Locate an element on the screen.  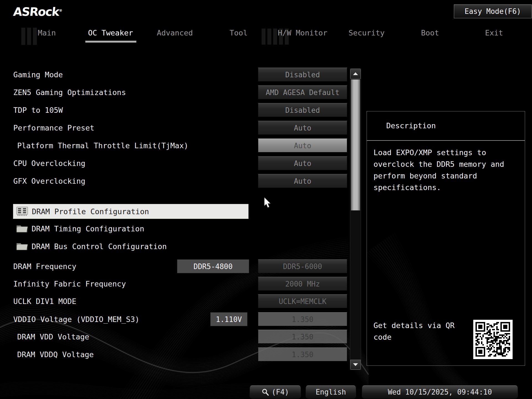
scrollbar-thumb is located at coordinates (355, 145).